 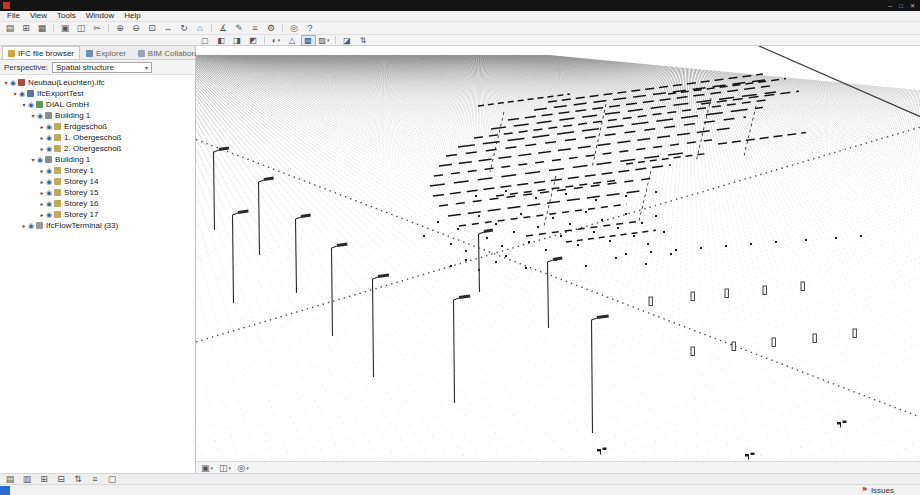 What do you see at coordinates (308, 40) in the screenshot?
I see `grid-toggle-icon: ▩` at bounding box center [308, 40].